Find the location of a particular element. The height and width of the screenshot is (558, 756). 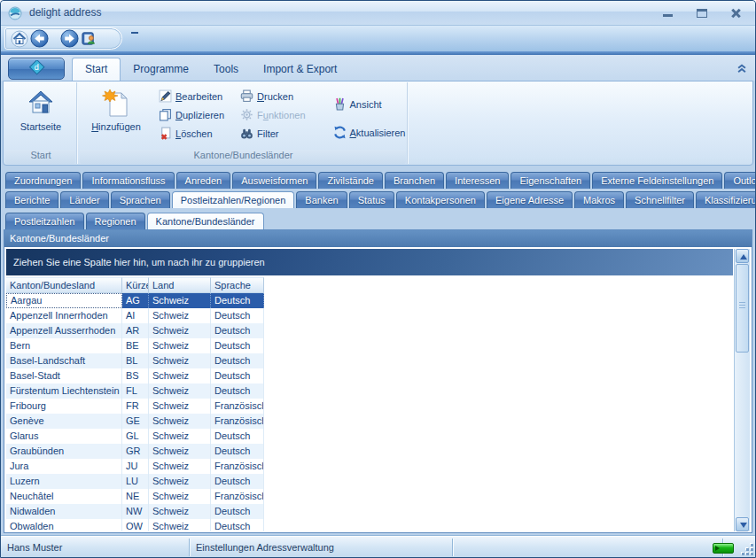

bearbeiten-button: Bearbeiten is located at coordinates (191, 96).